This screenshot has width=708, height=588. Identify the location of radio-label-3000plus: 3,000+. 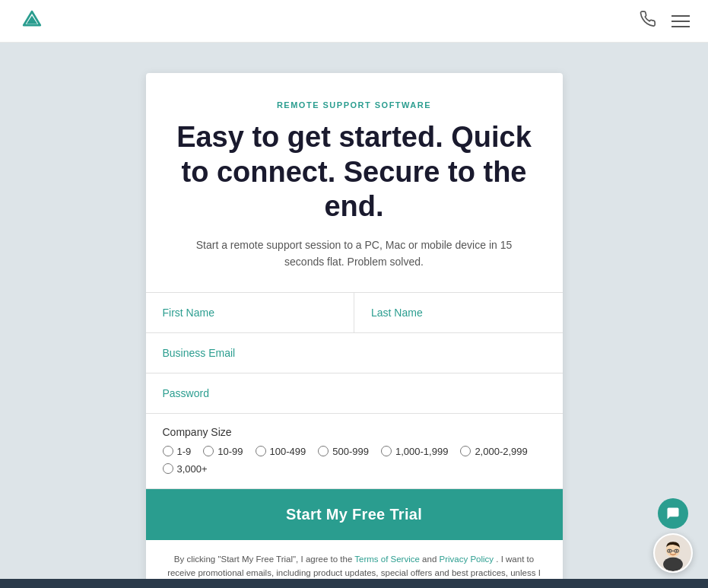
(192, 469).